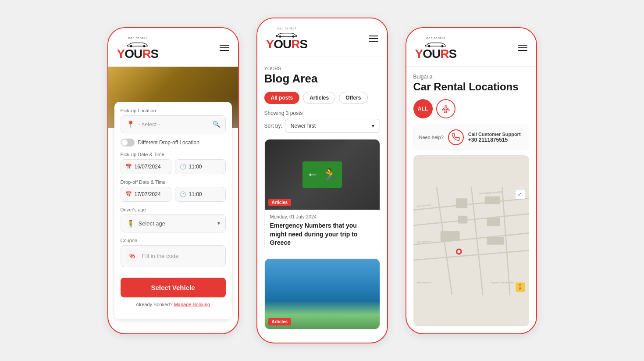 The width and height of the screenshot is (644, 361). I want to click on svg-text: Подполк. Васил Злата, so click(502, 282).